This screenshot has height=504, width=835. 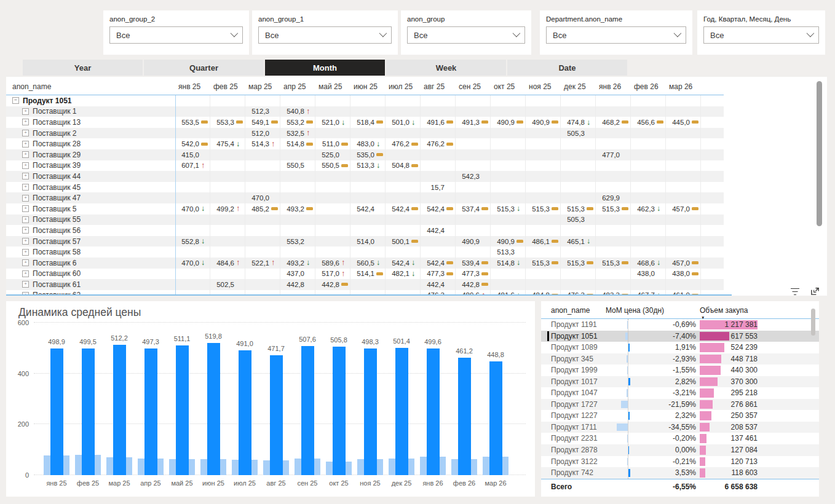 I want to click on matrix-row-header: +Поставщик 45, so click(x=91, y=187).